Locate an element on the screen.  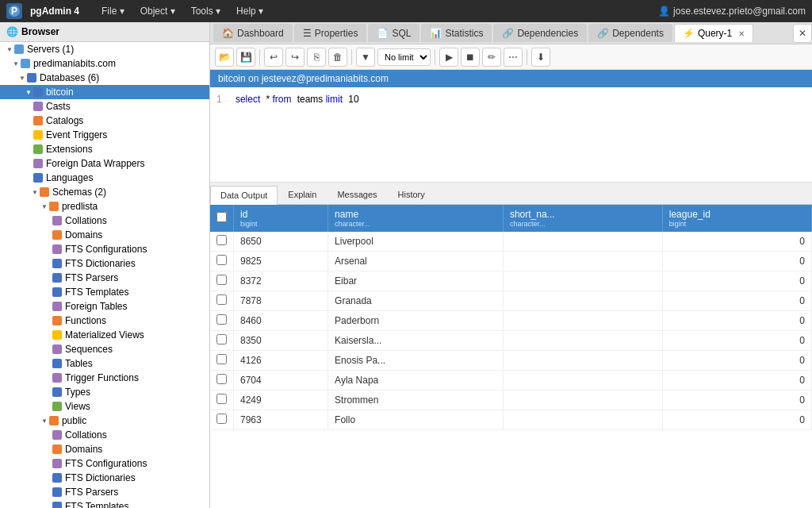
filter-button: ▼ is located at coordinates (366, 57).